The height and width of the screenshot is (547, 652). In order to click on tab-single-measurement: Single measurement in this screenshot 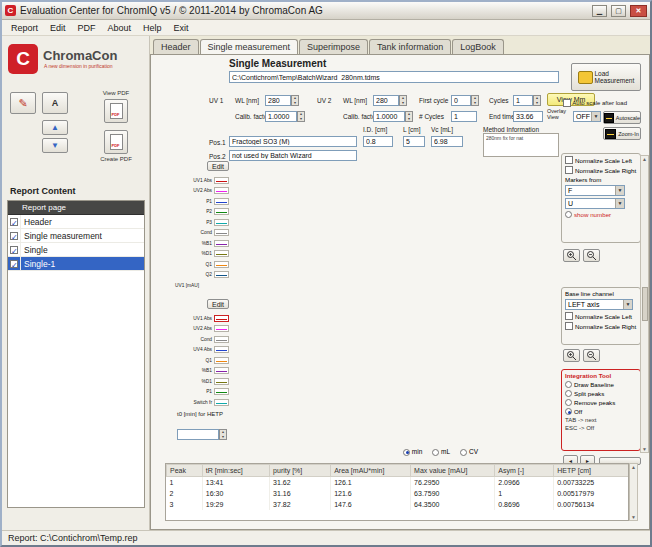, I will do `click(250, 47)`.